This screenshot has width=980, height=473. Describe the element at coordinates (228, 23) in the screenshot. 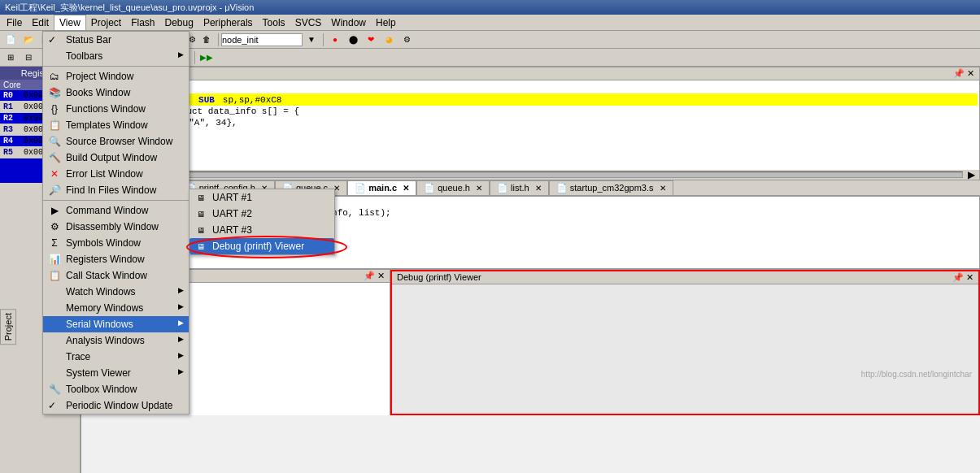

I see `menu-peripherals: Peripherals` at that location.